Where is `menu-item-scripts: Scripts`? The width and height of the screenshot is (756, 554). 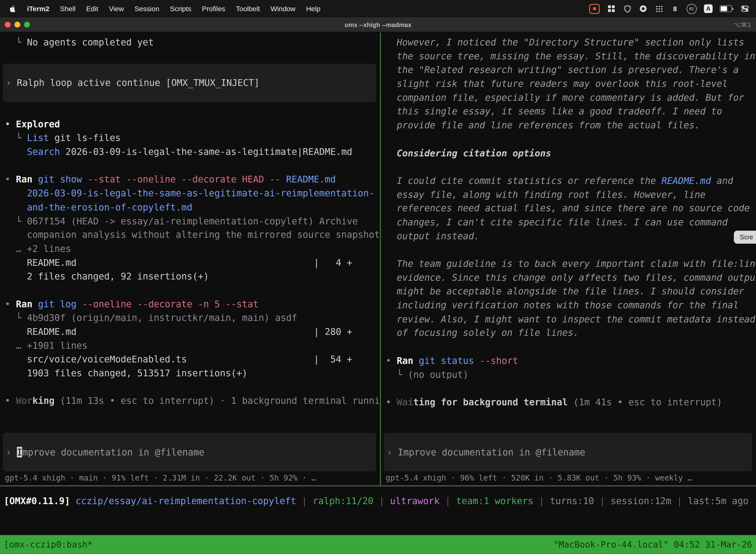
menu-item-scripts: Scripts is located at coordinates (181, 9).